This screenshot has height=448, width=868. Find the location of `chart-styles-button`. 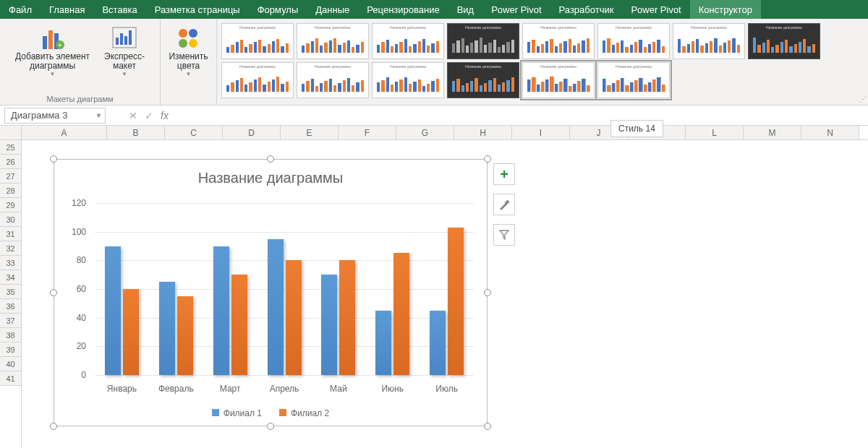

chart-styles-button is located at coordinates (504, 204).